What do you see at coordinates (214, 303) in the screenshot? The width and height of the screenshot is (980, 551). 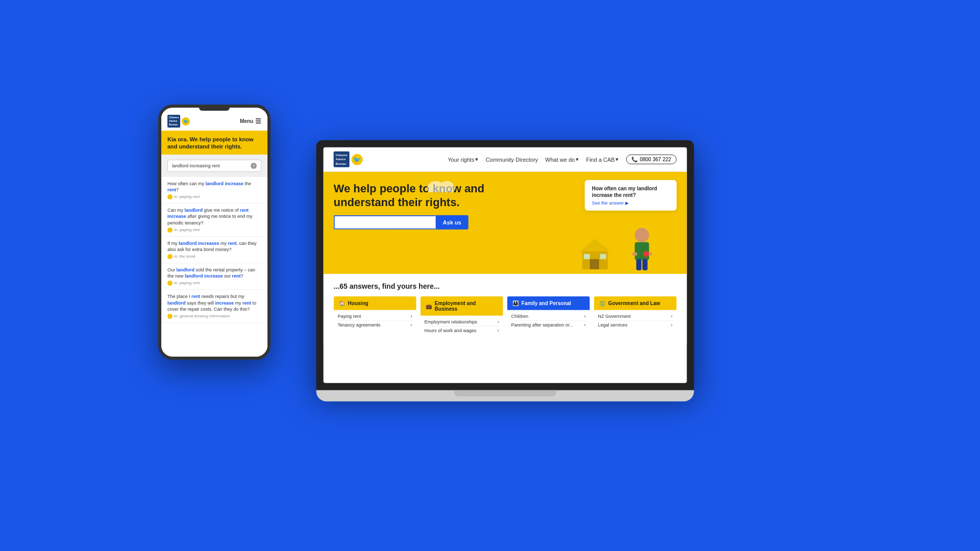 I see `mobile-result-title-5: The place I rent needs repairs but my la…` at bounding box center [214, 303].